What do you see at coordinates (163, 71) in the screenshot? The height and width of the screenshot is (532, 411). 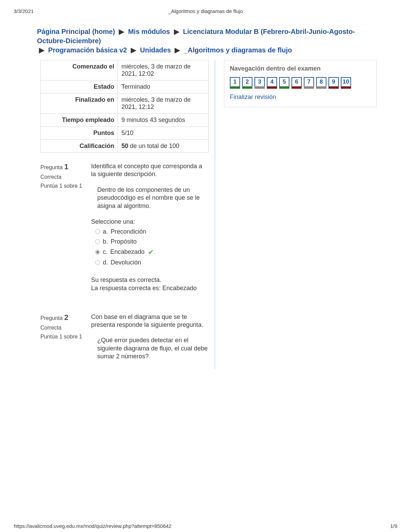 I see `summary-value: miércoles, 3 de marzo de 2021, 12:02` at bounding box center [163, 71].